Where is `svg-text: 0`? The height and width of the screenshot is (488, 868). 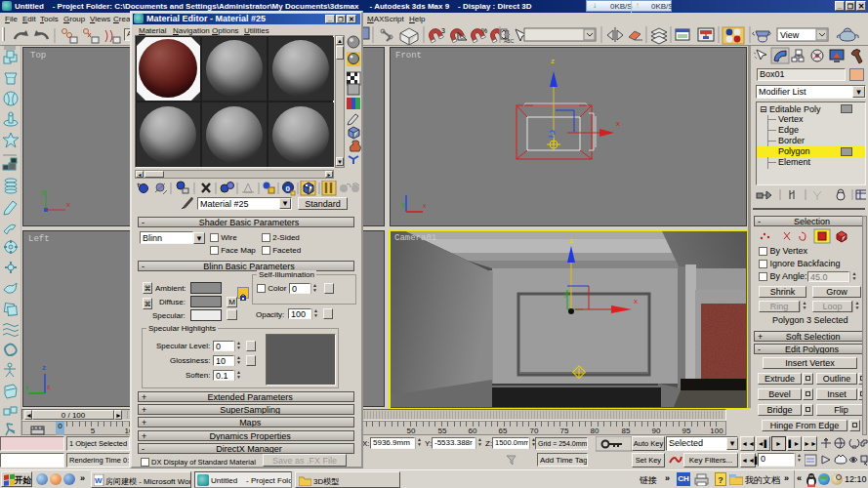
svg-text: 0 is located at coordinates (289, 189).